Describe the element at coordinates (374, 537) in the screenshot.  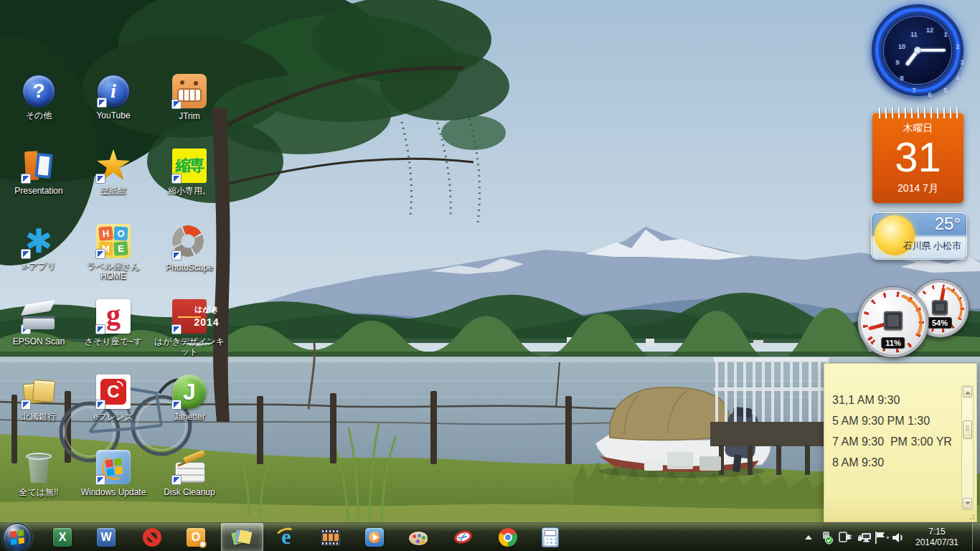
I see `taskbar-button-media-player` at that location.